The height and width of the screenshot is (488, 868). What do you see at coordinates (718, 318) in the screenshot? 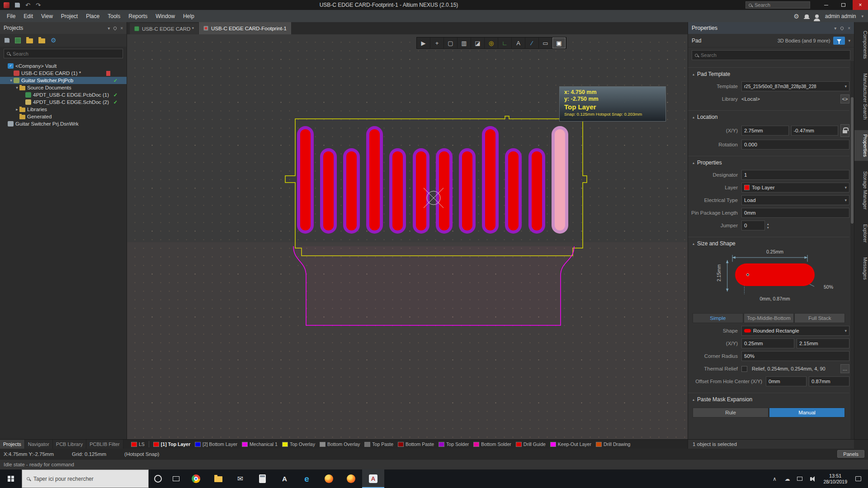
I see `mode-simple: Simple` at bounding box center [718, 318].